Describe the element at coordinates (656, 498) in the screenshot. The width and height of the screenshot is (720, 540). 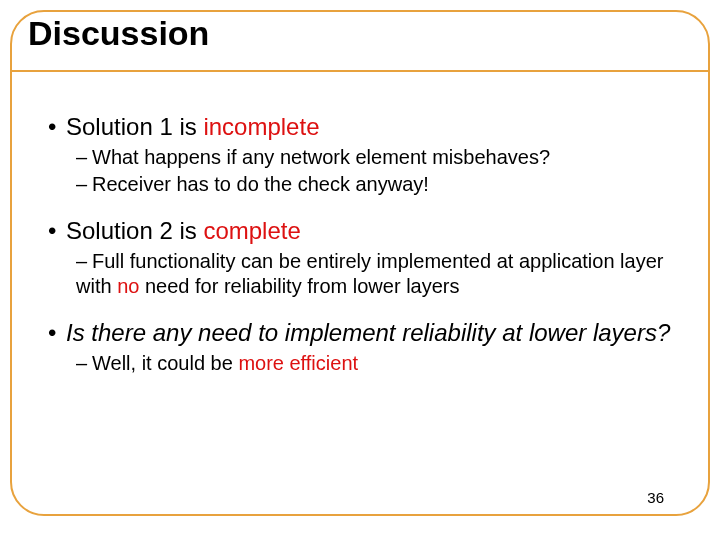
I see `page-number: 36` at that location.